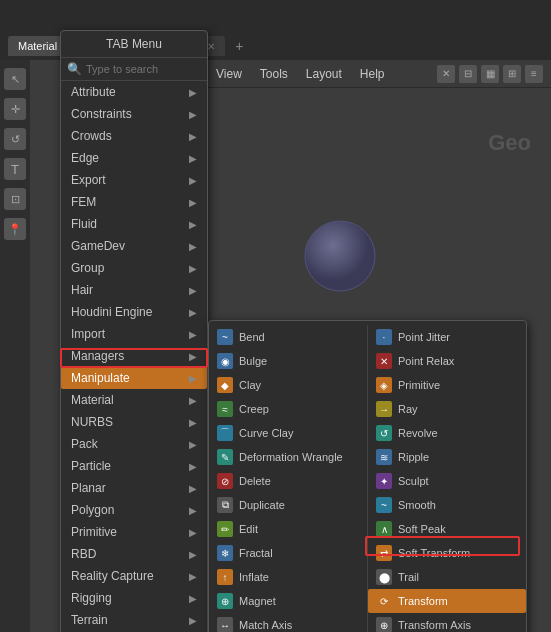  I want to click on tab-menu-item-hair: Hair ▶, so click(134, 290).